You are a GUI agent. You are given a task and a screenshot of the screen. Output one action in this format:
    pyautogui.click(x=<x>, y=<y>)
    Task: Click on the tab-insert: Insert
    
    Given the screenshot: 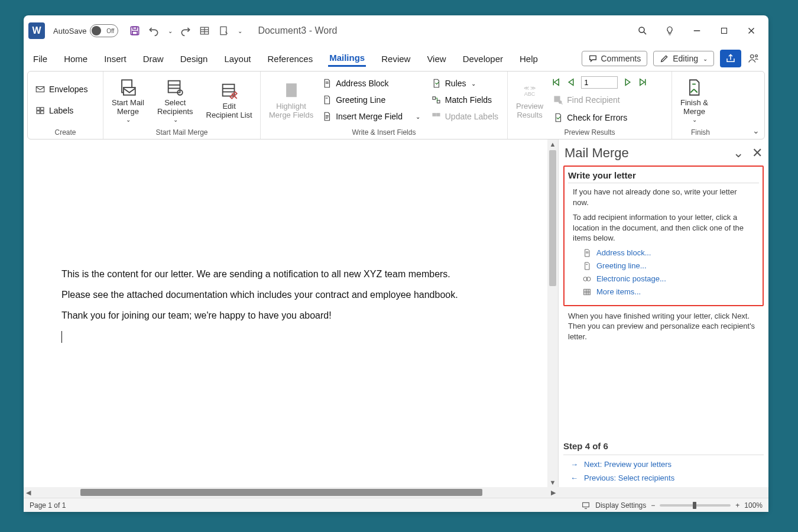 What is the action you would take?
    pyautogui.click(x=115, y=59)
    